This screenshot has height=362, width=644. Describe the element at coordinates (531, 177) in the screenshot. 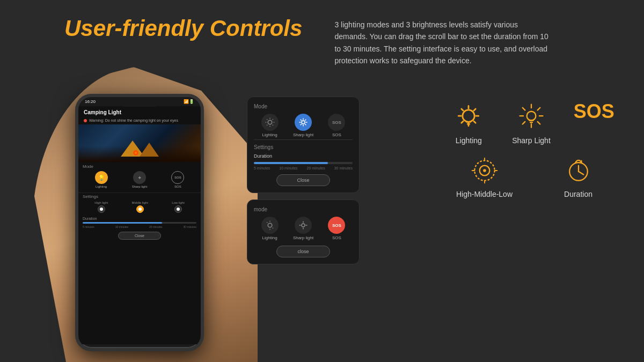

I see `feature-icons-row2: High-Middle-Low Duration` at that location.